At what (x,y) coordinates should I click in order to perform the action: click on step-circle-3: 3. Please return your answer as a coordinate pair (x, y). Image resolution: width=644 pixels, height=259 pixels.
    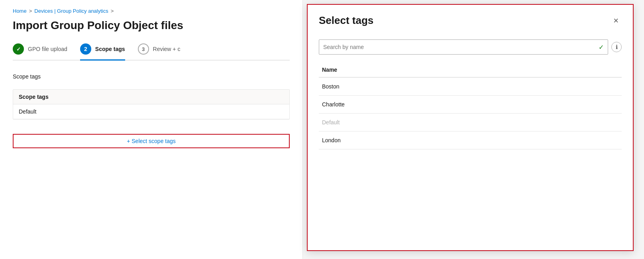
    Looking at the image, I should click on (143, 49).